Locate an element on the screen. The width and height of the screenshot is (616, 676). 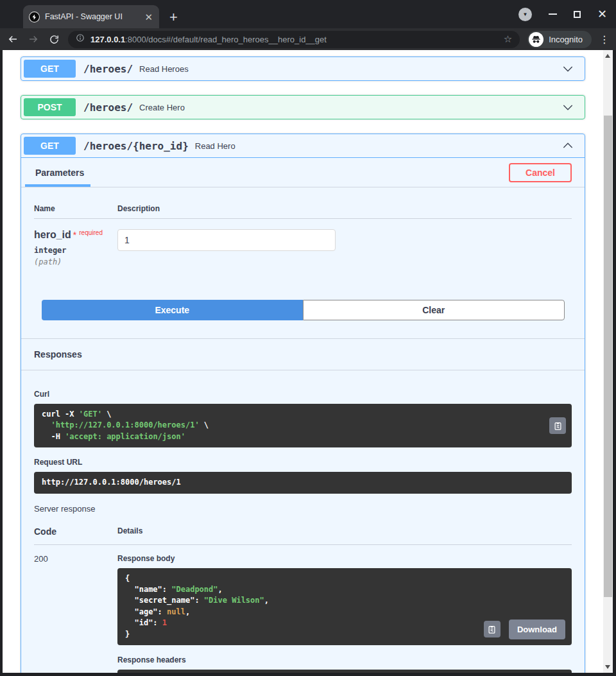
page-scrollbar is located at coordinates (608, 361).